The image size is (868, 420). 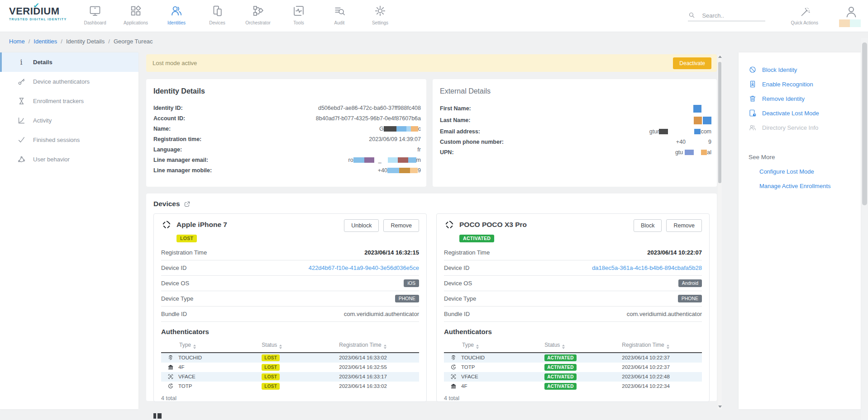 I want to click on identity-details-panel: Identity Details Identity ID: d506ebd7-a…, so click(x=286, y=133).